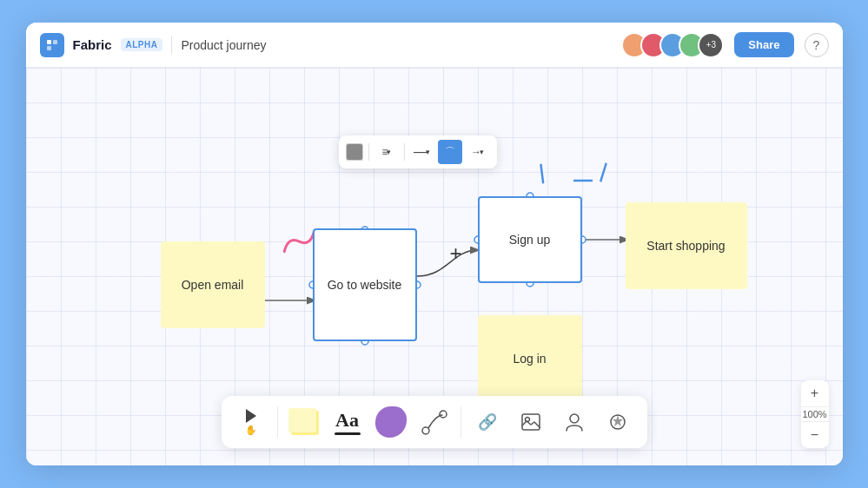 The height and width of the screenshot is (488, 868). Describe the element at coordinates (348, 434) in the screenshot. I see `text-underline` at that location.